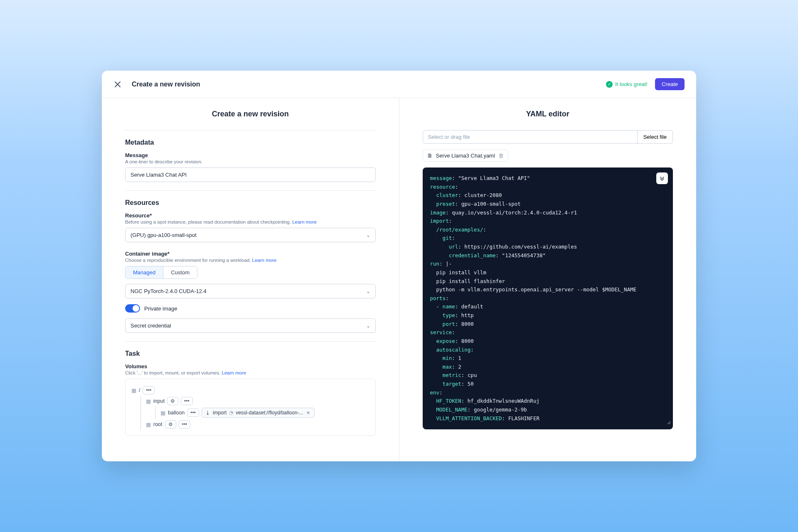 The width and height of the screenshot is (798, 532). Describe the element at coordinates (250, 215) in the screenshot. I see `resource-label: Resource*` at that location.